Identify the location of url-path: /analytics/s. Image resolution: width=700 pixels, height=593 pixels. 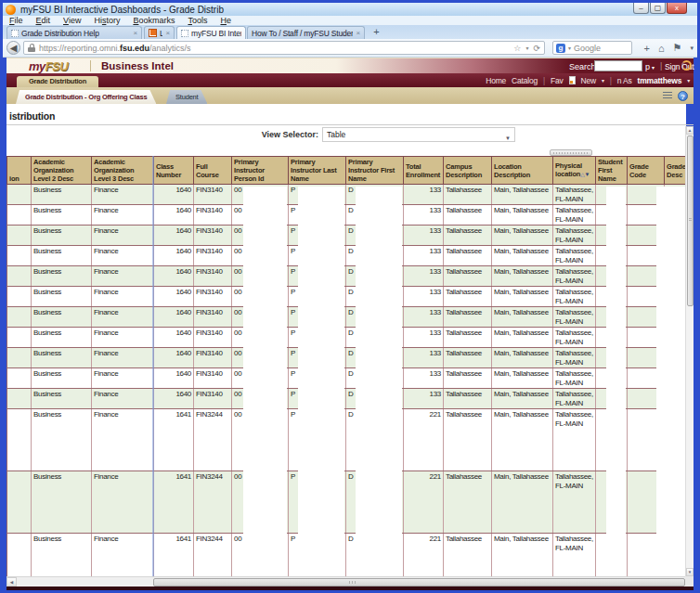
(171, 48).